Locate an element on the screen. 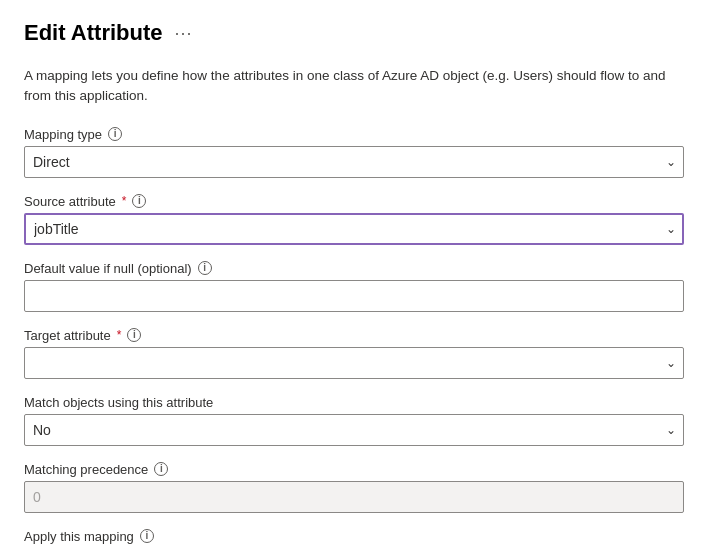  target-attribute-label: Target attribute * i is located at coordinates (354, 336).